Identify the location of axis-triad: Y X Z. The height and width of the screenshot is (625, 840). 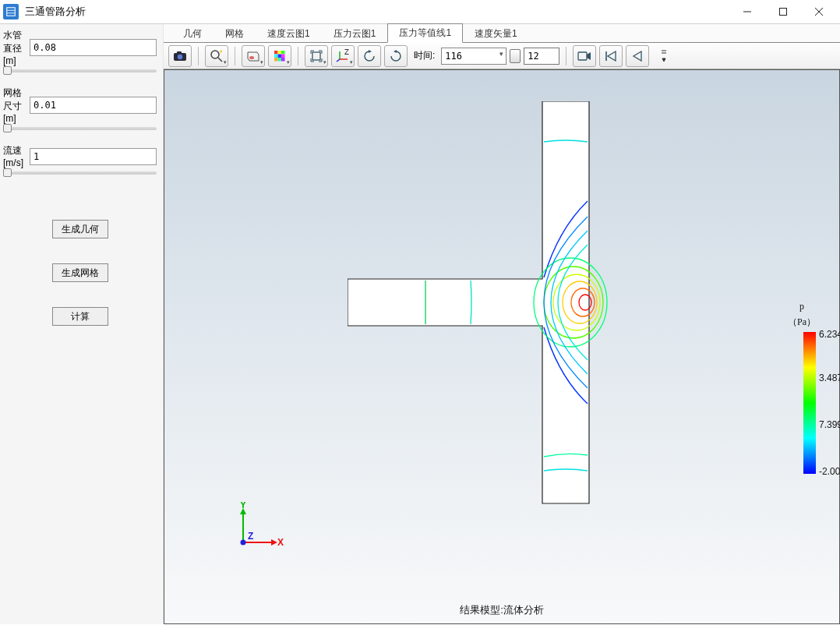
(259, 529).